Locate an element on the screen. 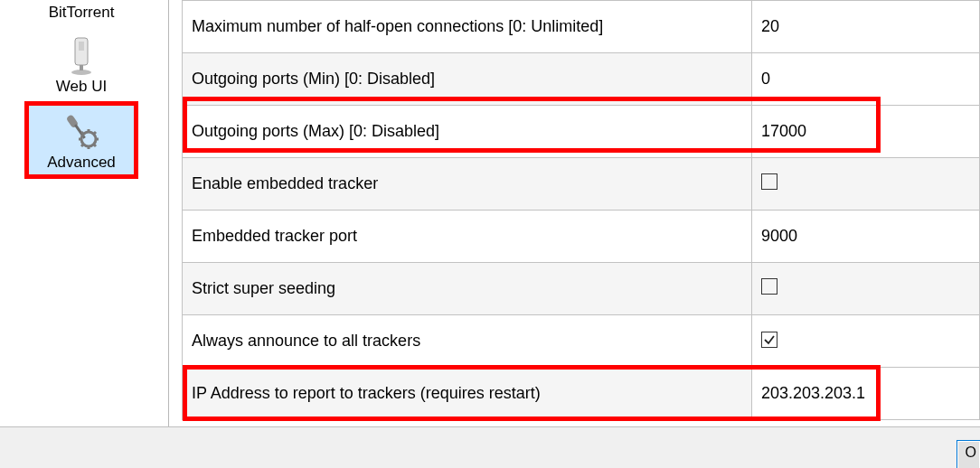 The image size is (980, 468). setting-label: Always announce to all trackers is located at coordinates (467, 342).